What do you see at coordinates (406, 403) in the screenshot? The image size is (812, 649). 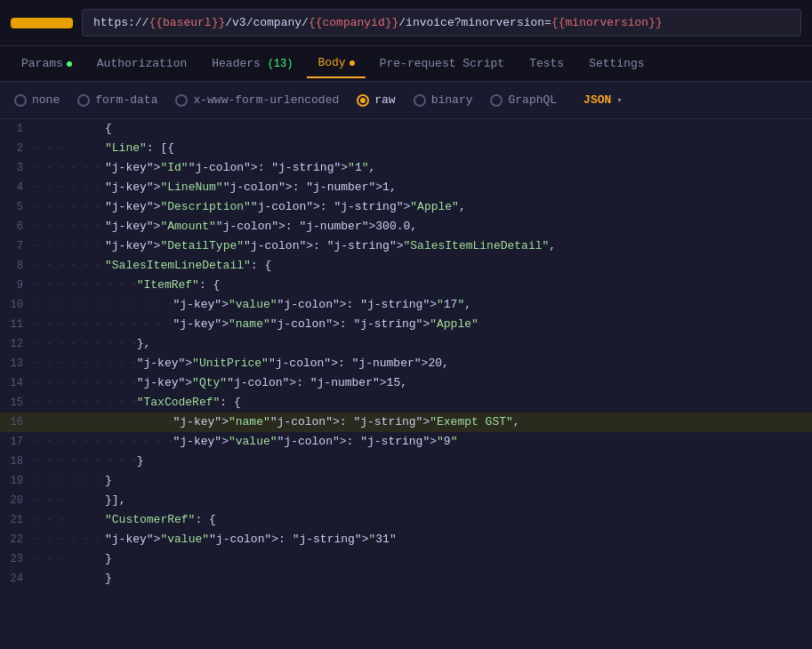 I see `code-line: 15· · · · · · · · ·"TaxCodeRef": {` at bounding box center [406, 403].